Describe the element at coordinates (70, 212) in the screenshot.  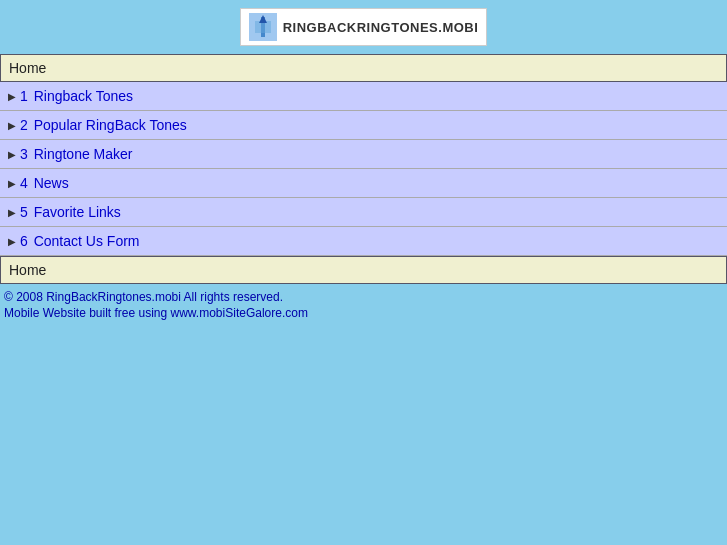
I see `nav-item-link: 5 Favorite Links` at that location.